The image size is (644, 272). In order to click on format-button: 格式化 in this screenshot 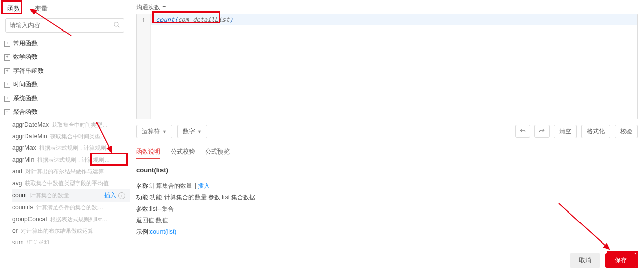, I will do `click(596, 131)`.